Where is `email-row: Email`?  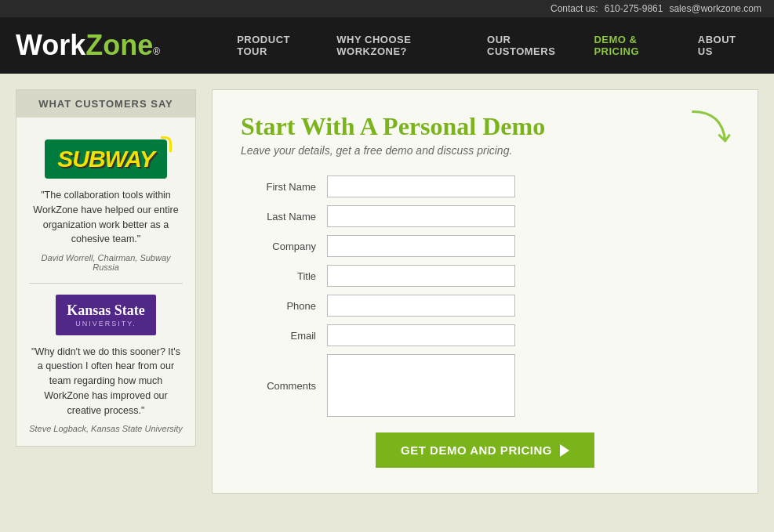 email-row: Email is located at coordinates (485, 335).